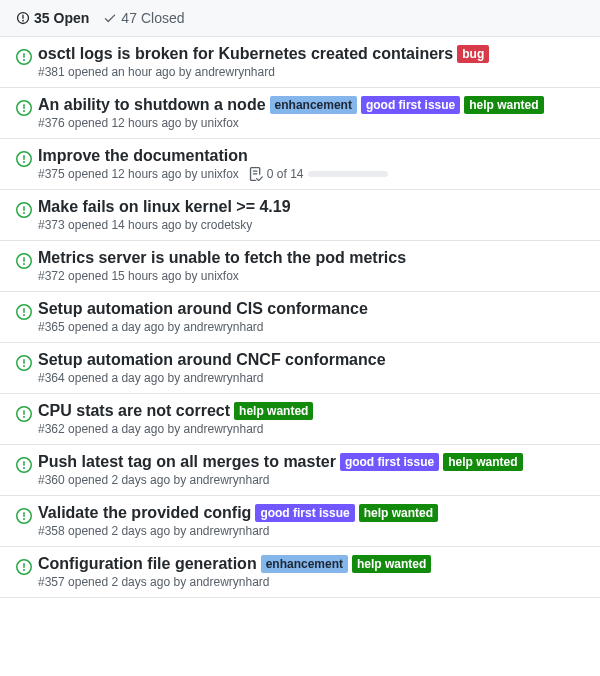 The height and width of the screenshot is (676, 600). Describe the element at coordinates (300, 216) in the screenshot. I see `issue-row: Make fails on linux kernel >= 4.19#373 o…` at that location.